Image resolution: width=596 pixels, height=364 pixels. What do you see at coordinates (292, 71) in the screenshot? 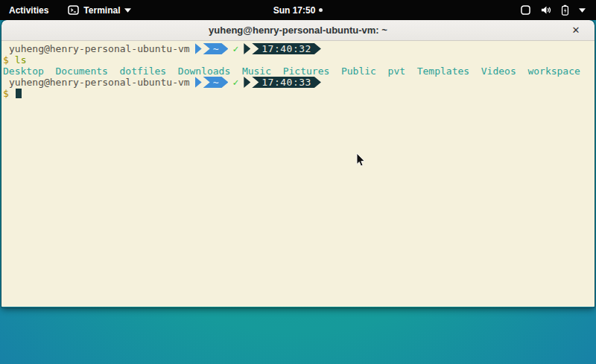
I see `directory-list: Desktop Documents dotfiles Downloads Mus…` at bounding box center [292, 71].